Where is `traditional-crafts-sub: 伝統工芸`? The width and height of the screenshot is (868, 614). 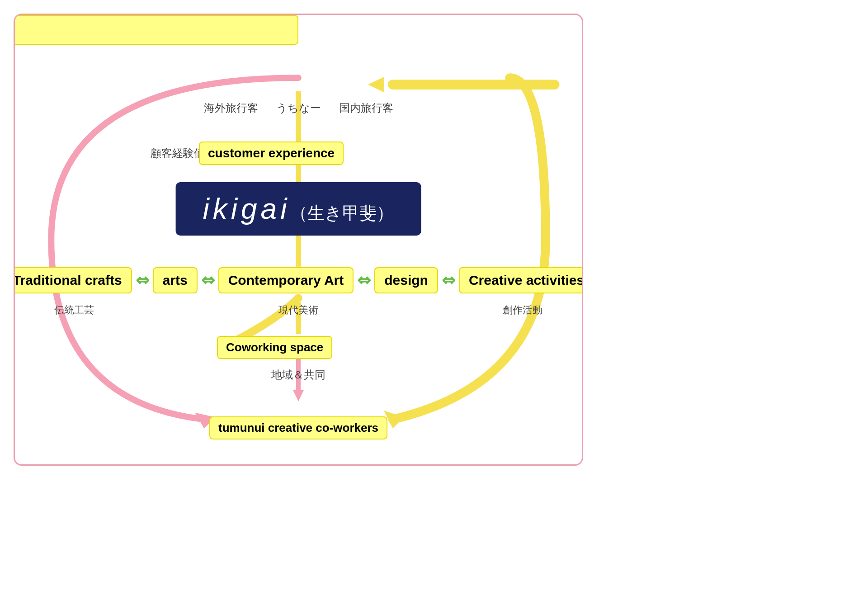
traditional-crafts-sub: 伝統工芸 is located at coordinates (74, 310).